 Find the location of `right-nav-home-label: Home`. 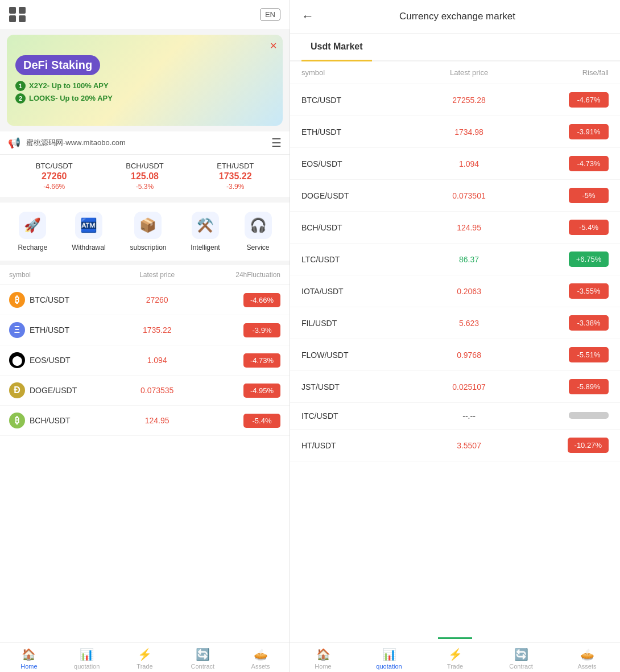

right-nav-home-label: Home is located at coordinates (323, 666).